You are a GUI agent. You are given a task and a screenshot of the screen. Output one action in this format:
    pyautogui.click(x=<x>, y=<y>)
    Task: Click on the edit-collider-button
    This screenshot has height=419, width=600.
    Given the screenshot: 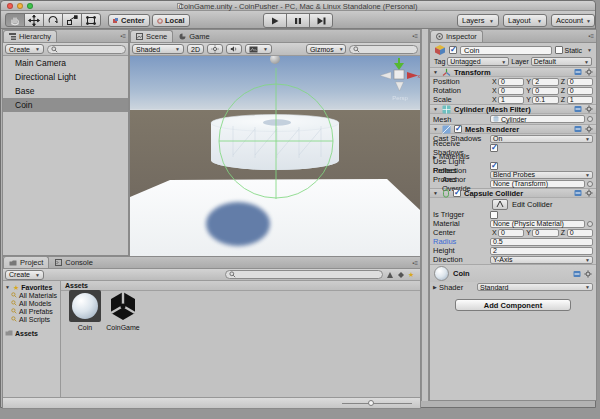 What is the action you would take?
    pyautogui.click(x=500, y=204)
    